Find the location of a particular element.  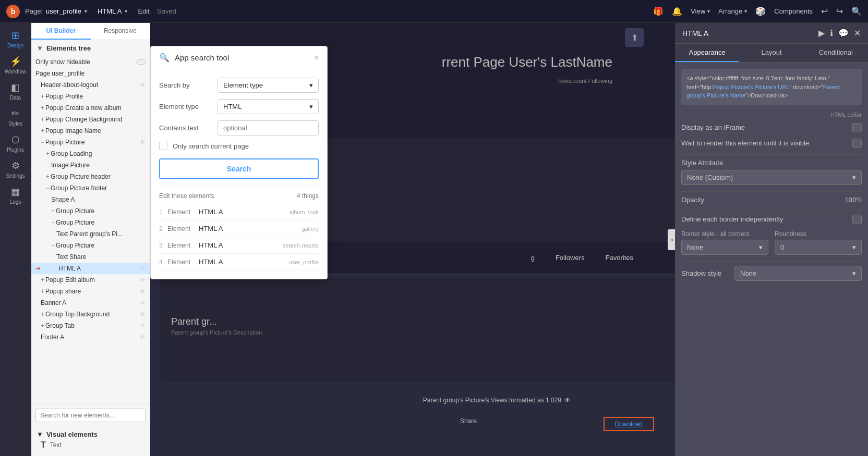

tree-group-loading: + Group Loading is located at coordinates (91, 154).